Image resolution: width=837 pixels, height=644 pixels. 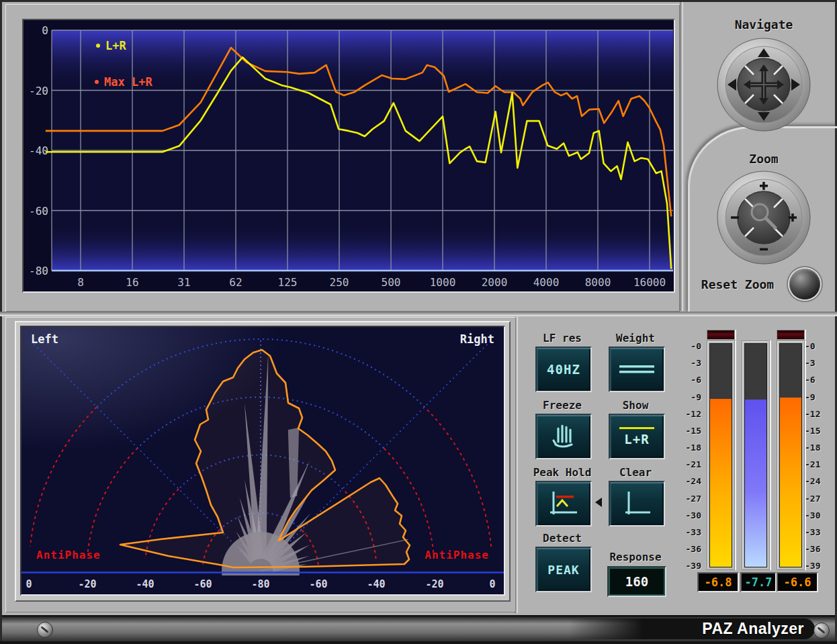 What do you see at coordinates (815, 516) in the screenshot?
I see `meter-scale-tick: -30` at bounding box center [815, 516].